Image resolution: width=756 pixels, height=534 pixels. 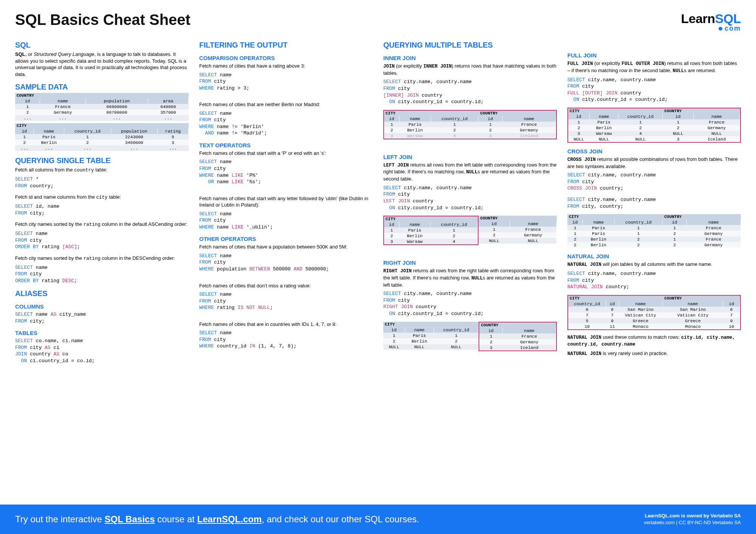 What do you see at coordinates (470, 198) in the screenshot?
I see `code-left-join: SELECT city.name, country.name FROM city…` at bounding box center [470, 198].